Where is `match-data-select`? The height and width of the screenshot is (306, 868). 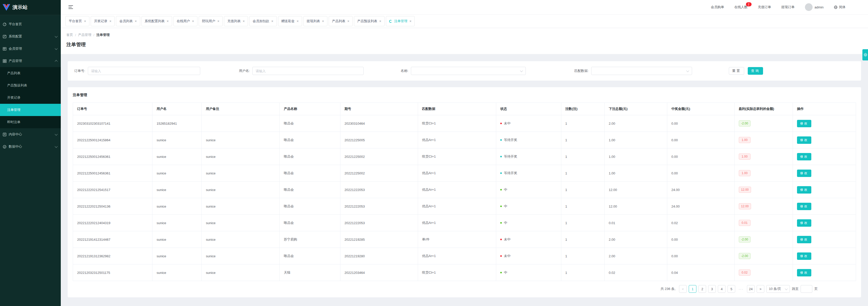
match-data-select is located at coordinates (642, 71).